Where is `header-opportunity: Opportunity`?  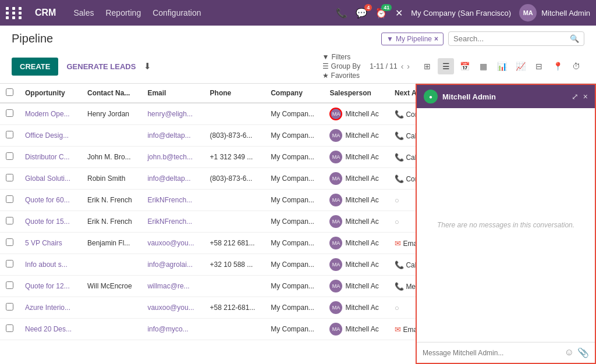 header-opportunity: Opportunity is located at coordinates (50, 93).